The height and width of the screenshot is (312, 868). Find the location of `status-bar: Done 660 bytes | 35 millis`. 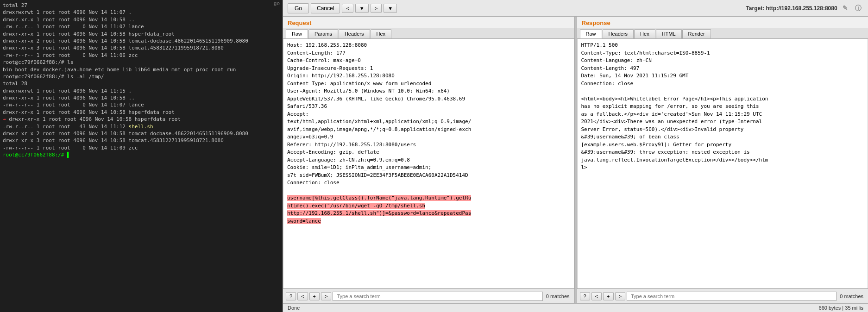

status-bar: Done 660 bytes | 35 millis is located at coordinates (575, 307).